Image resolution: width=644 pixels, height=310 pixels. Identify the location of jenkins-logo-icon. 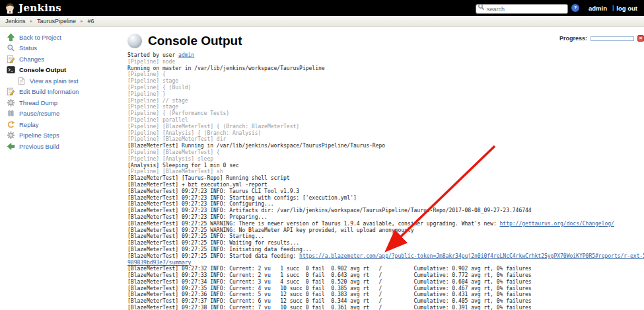
(10, 8).